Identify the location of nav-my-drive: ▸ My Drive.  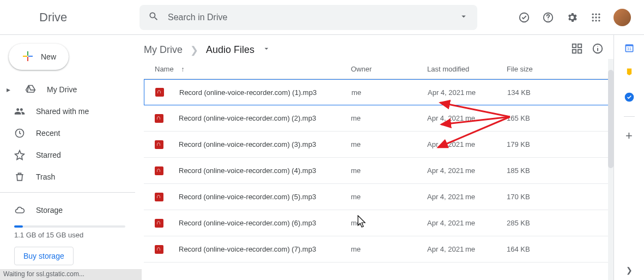
(70, 90).